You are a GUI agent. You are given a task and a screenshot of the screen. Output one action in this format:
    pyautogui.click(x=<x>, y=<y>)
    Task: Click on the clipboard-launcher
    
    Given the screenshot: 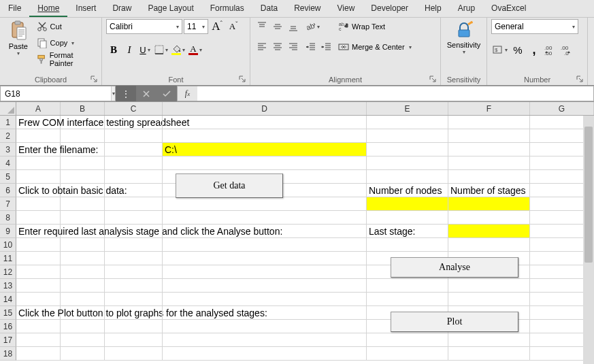 What is the action you would take?
    pyautogui.click(x=94, y=79)
    